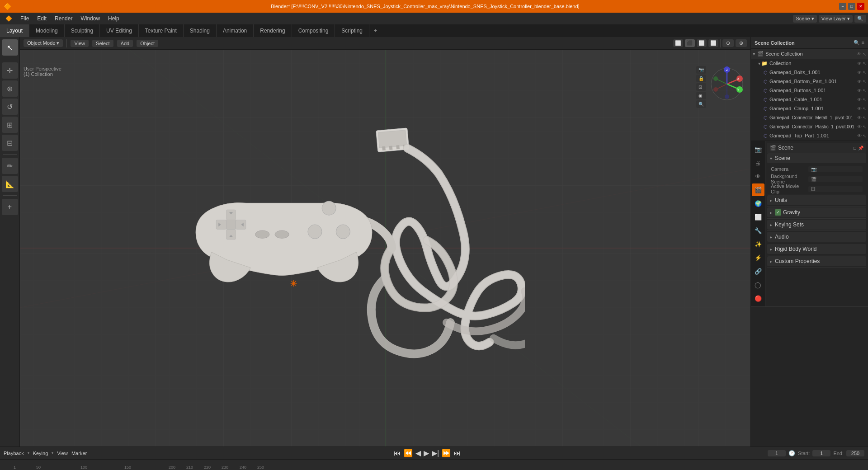  Describe the element at coordinates (859, 63) in the screenshot. I see `collection-eye-icon: 👁` at that location.